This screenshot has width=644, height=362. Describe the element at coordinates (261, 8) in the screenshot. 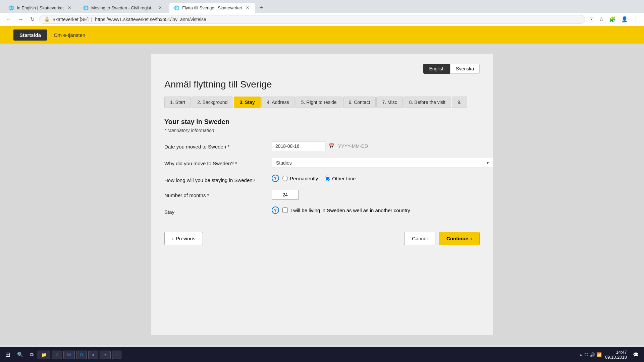

I see `new-tab-button: +` at that location.